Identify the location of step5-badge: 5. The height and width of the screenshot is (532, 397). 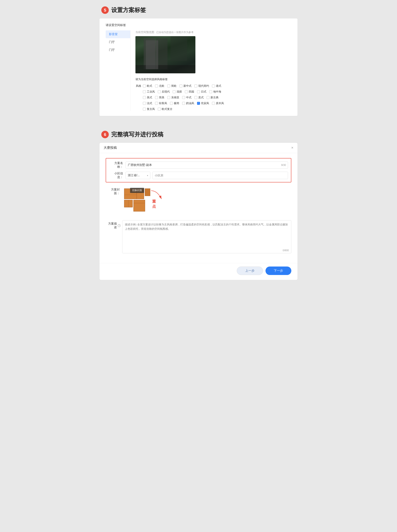
(105, 10).